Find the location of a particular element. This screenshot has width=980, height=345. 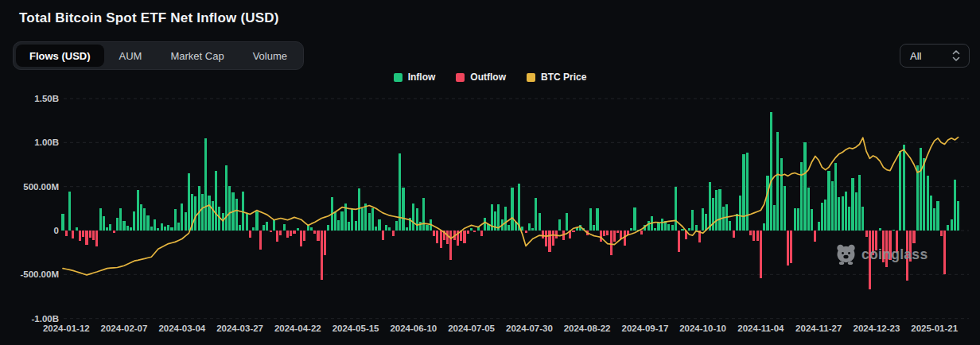

svg-text: 2024-10-10 is located at coordinates (703, 328).